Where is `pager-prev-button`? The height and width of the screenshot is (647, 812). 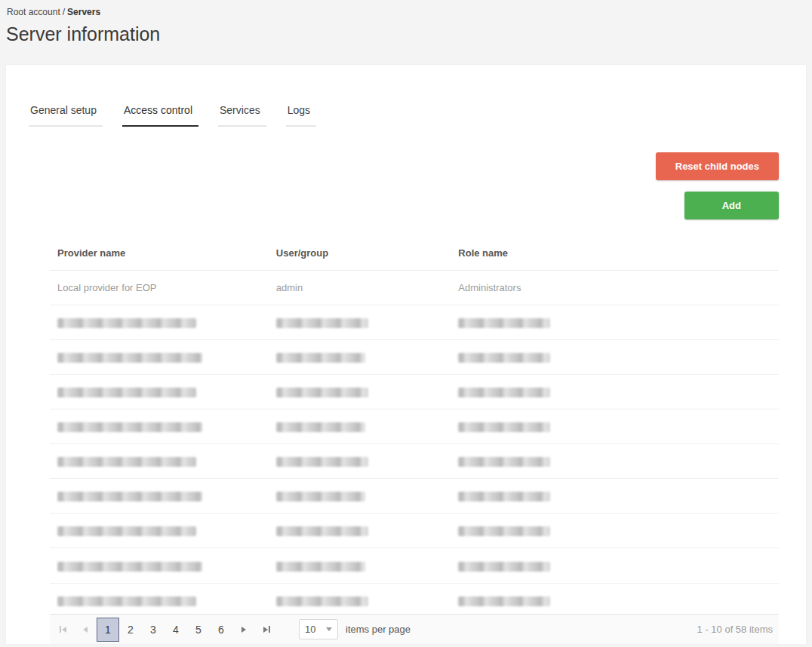
pager-prev-button is located at coordinates (85, 630).